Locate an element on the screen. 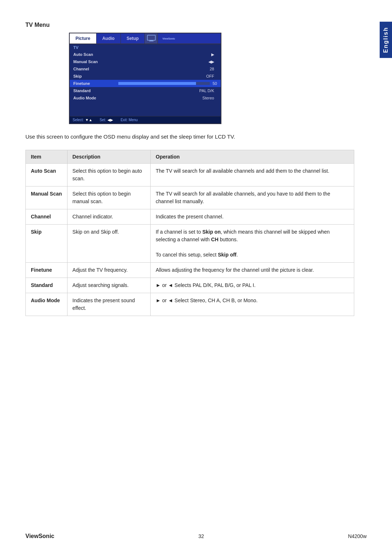 The image size is (392, 554). op-manualscan: The TV will search for all available cha… is located at coordinates (253, 197).